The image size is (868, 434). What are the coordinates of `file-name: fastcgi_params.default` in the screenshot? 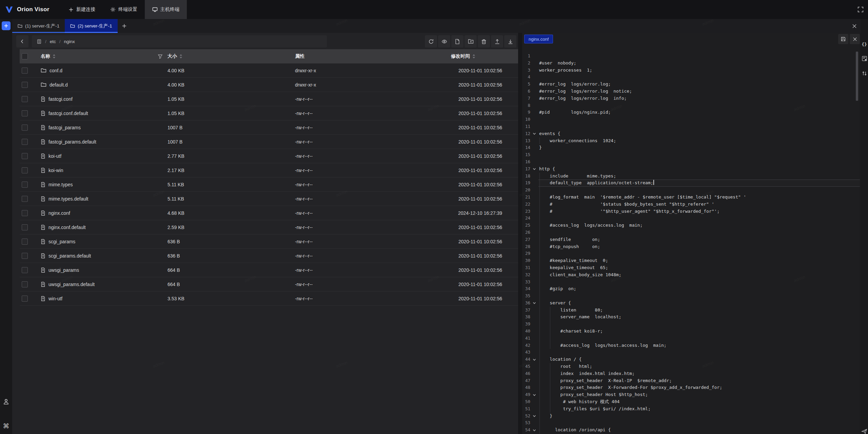 It's located at (73, 142).